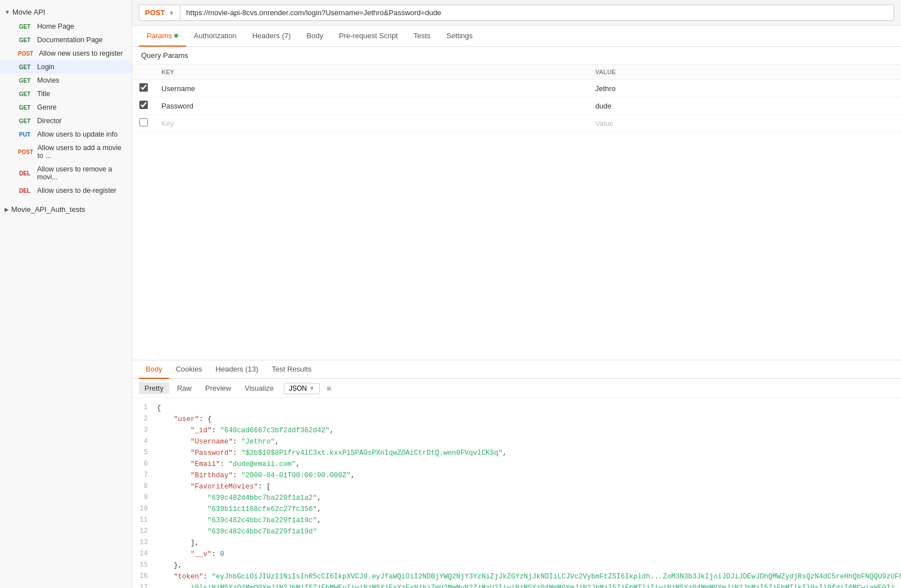  I want to click on response-tab-test-results: Test Results, so click(291, 370).